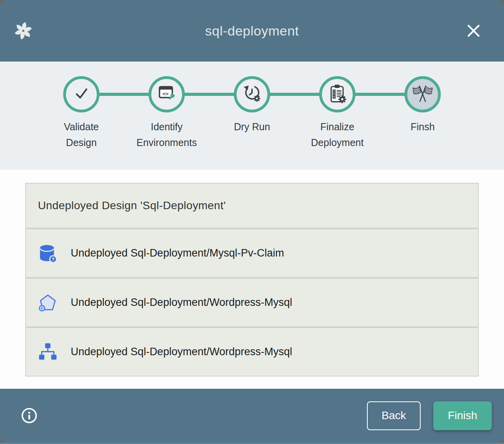 The height and width of the screenshot is (444, 504). Describe the element at coordinates (48, 253) in the screenshot. I see `database-question-icon: ?` at that location.